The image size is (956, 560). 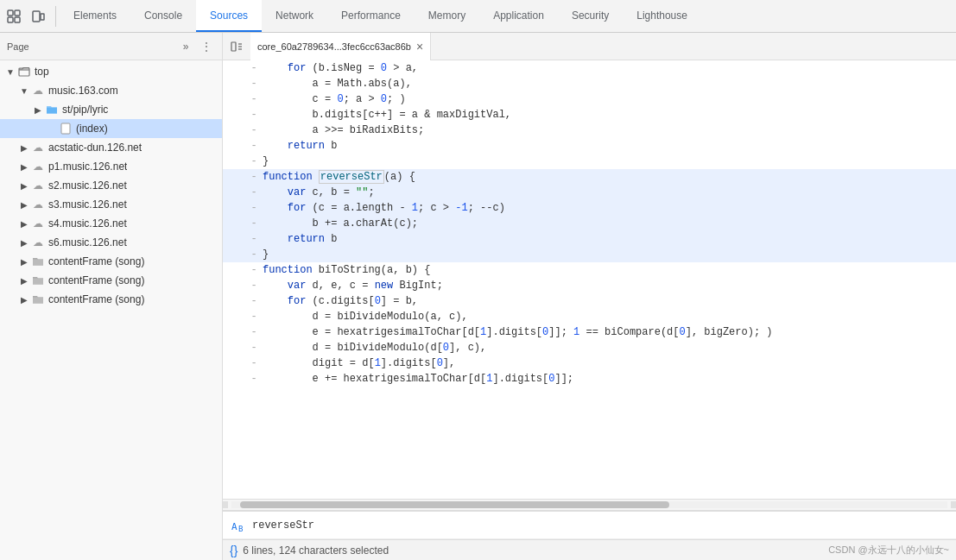 What do you see at coordinates (14, 16) in the screenshot?
I see `inspect-icon` at bounding box center [14, 16].